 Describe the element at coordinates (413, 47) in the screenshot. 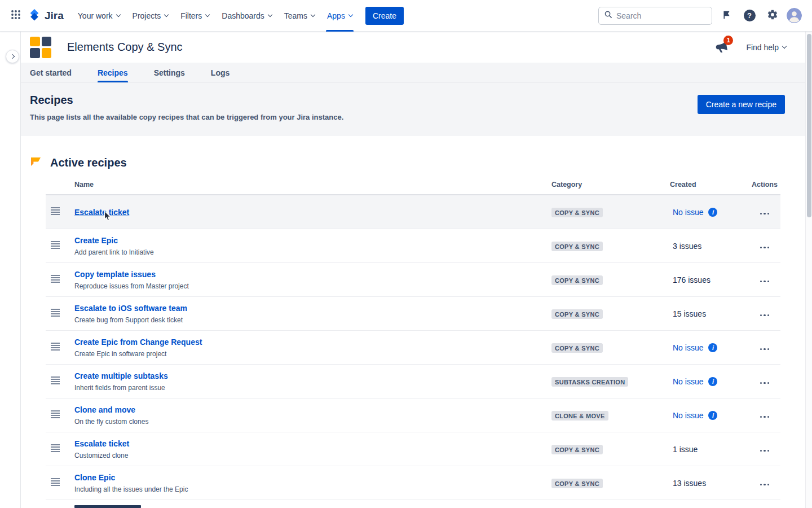

I see `app-header: Elements Copy & Sync 1 Find help` at that location.